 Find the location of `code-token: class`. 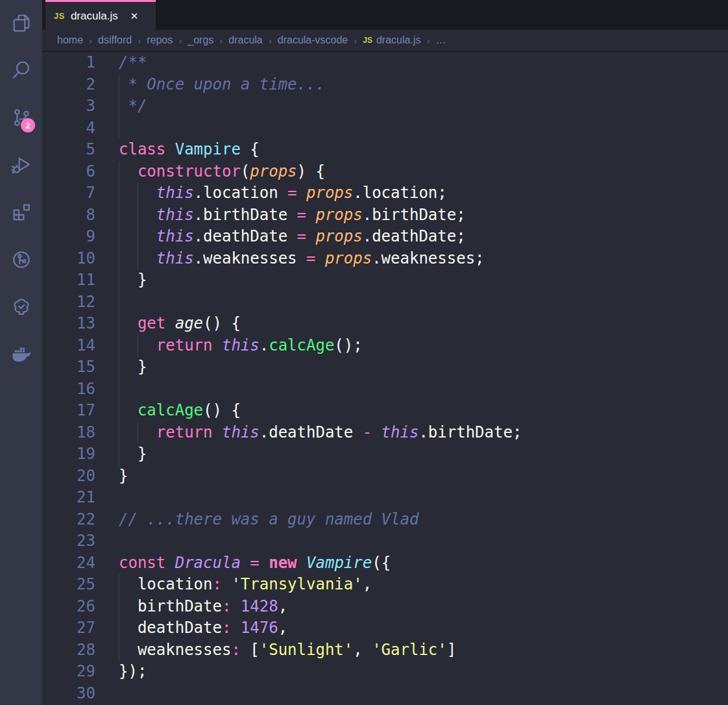

code-token: class is located at coordinates (142, 149).